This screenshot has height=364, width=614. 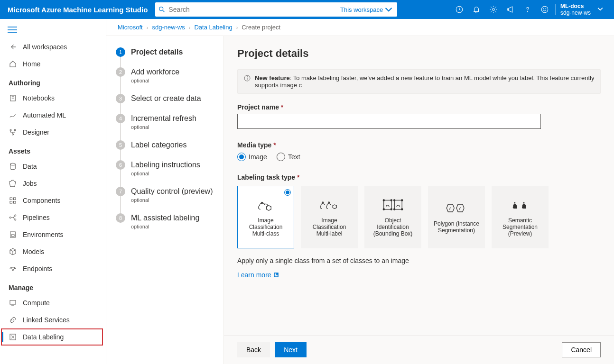 What do you see at coordinates (576, 9) in the screenshot?
I see `account-switcher: ML-docs sdg-new-ws` at bounding box center [576, 9].